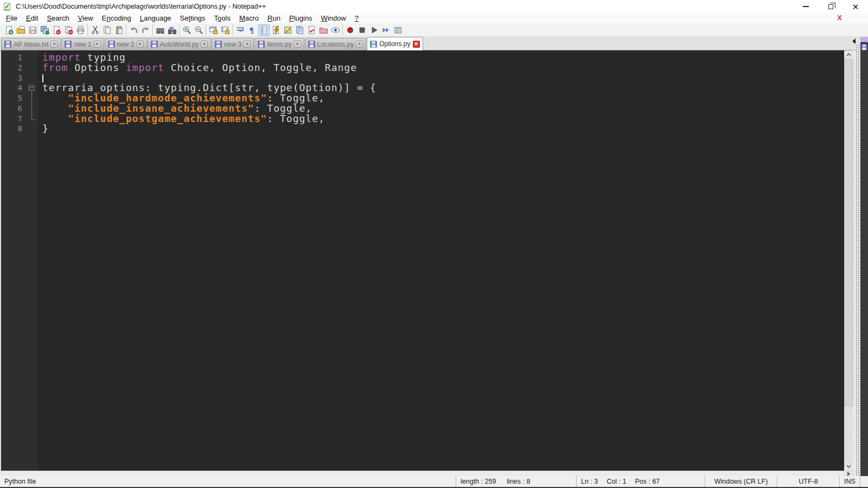 Image resolution: width=868 pixels, height=488 pixels. I want to click on status-column: Col : 1, so click(616, 481).